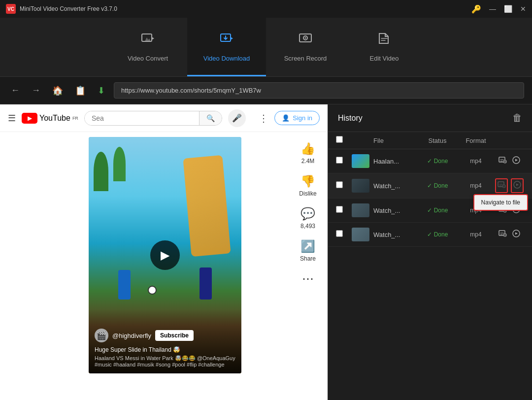 The height and width of the screenshot is (400, 532). I want to click on title-bar-left: VC MiniTool Video Converter Free v3.7.0, so click(62, 9).